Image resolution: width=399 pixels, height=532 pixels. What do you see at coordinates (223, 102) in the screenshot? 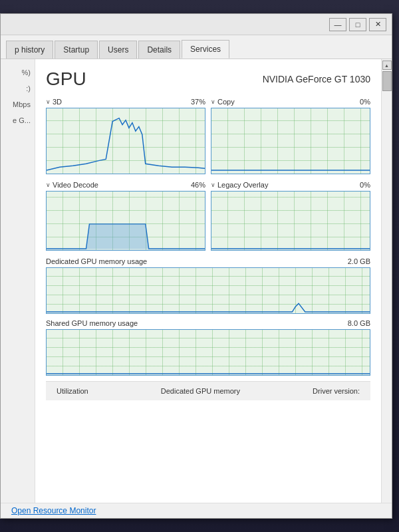
I see `graph-copy-label: ∨ Copy` at bounding box center [223, 102].